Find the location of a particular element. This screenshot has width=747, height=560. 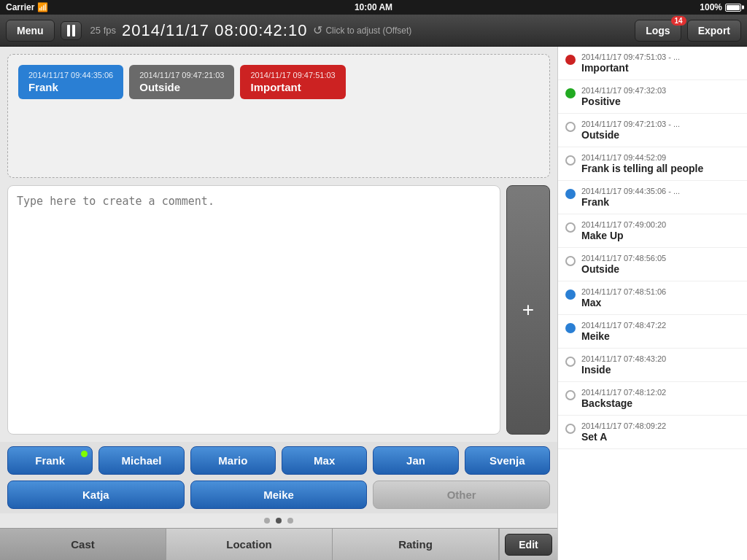

log-label: Set A is located at coordinates (661, 437).